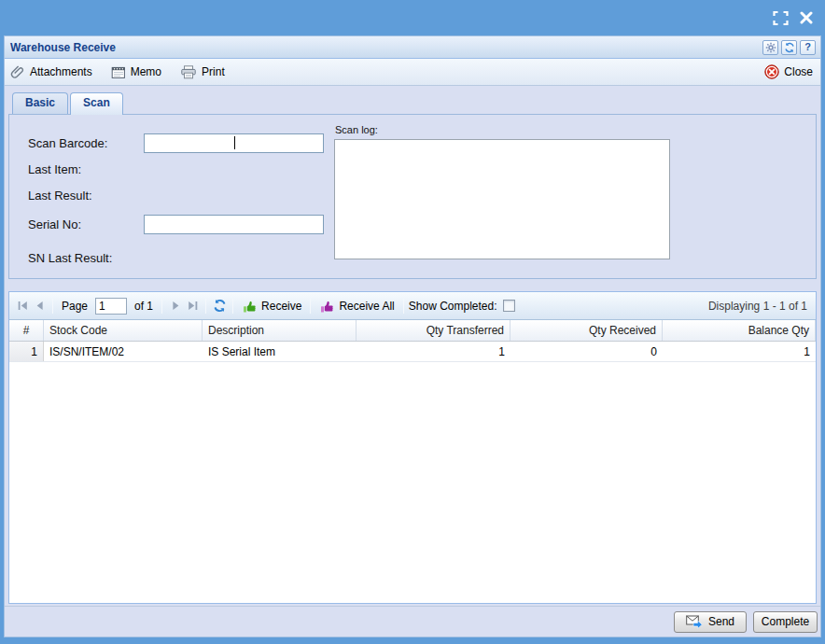 This screenshot has height=644, width=825. What do you see at coordinates (808, 48) in the screenshot?
I see `help-button: ?` at bounding box center [808, 48].